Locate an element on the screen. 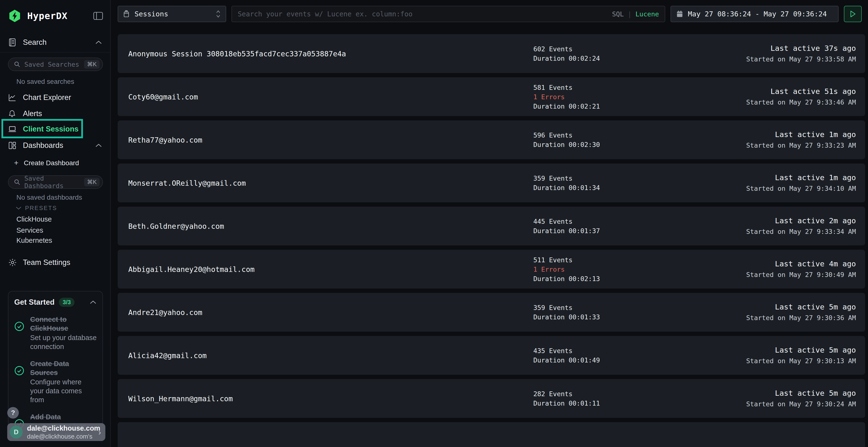 The width and height of the screenshot is (868, 447). session-events: 596 Events is located at coordinates (567, 135).